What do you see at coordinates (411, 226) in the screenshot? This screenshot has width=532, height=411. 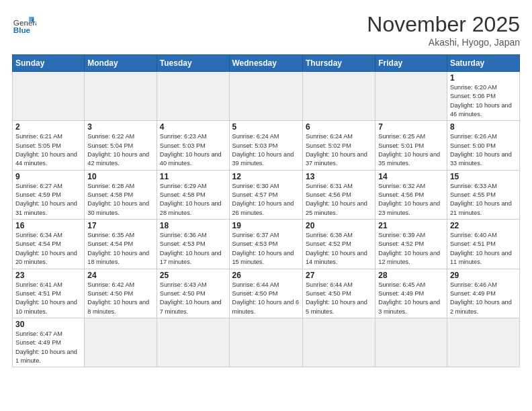 I see `day-number: 21` at bounding box center [411, 226].